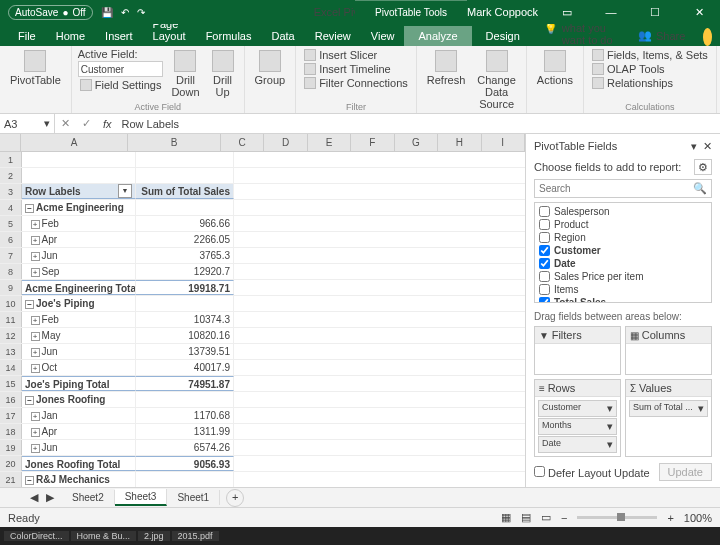  What do you see at coordinates (262, 400) in the screenshot?
I see `grid-row: 16−Jones Roofing` at bounding box center [262, 400].